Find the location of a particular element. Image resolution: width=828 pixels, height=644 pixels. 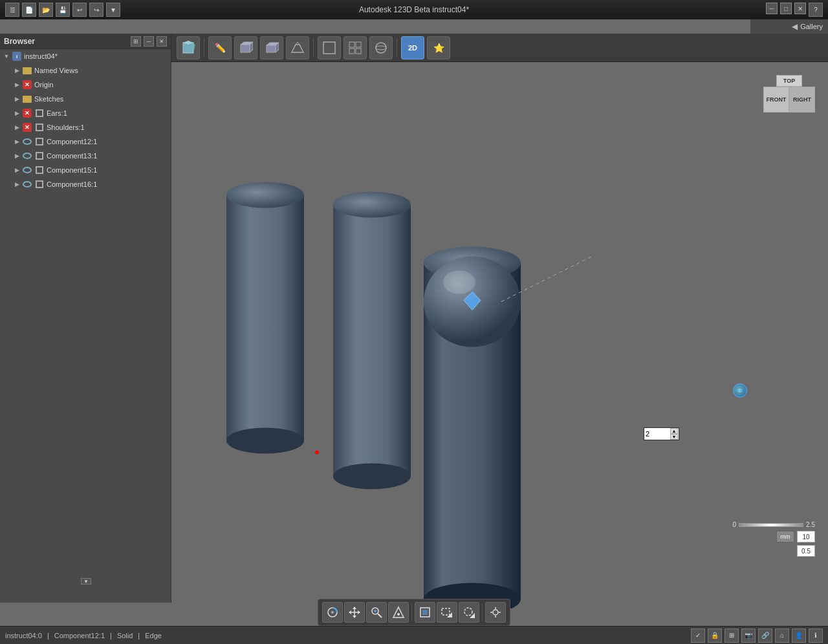

status-grid-button: ⊞ is located at coordinates (732, 636).